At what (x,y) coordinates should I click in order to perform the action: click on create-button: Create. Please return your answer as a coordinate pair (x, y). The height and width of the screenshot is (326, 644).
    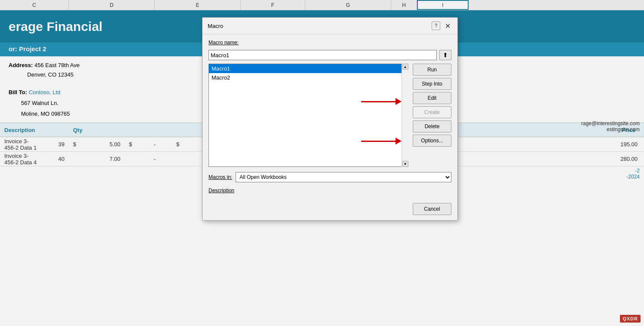
    Looking at the image, I should click on (432, 112).